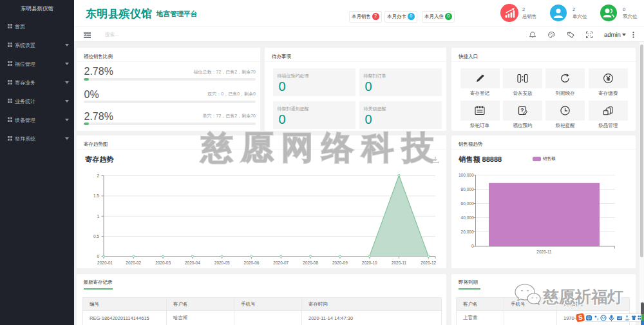 The image size is (644, 325). What do you see at coordinates (468, 190) in the screenshot?
I see `svg-text: 80,000` at bounding box center [468, 190].